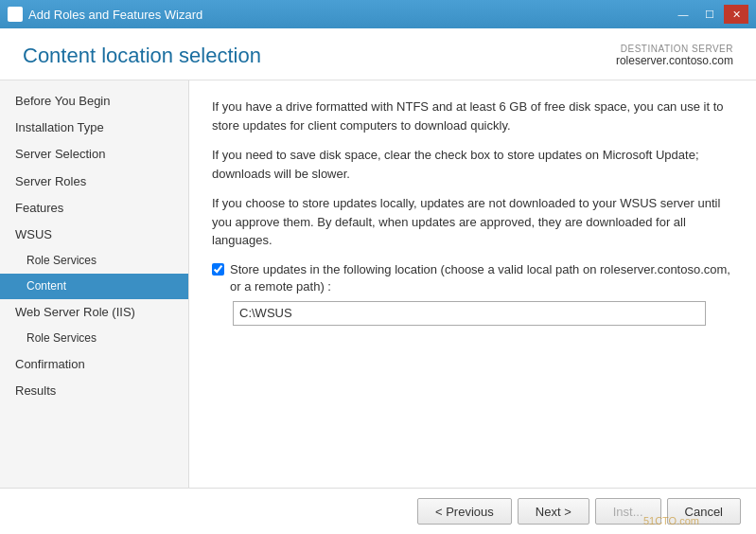 This screenshot has height=534, width=756. What do you see at coordinates (483, 313) in the screenshot?
I see `path-input-row` at bounding box center [483, 313].